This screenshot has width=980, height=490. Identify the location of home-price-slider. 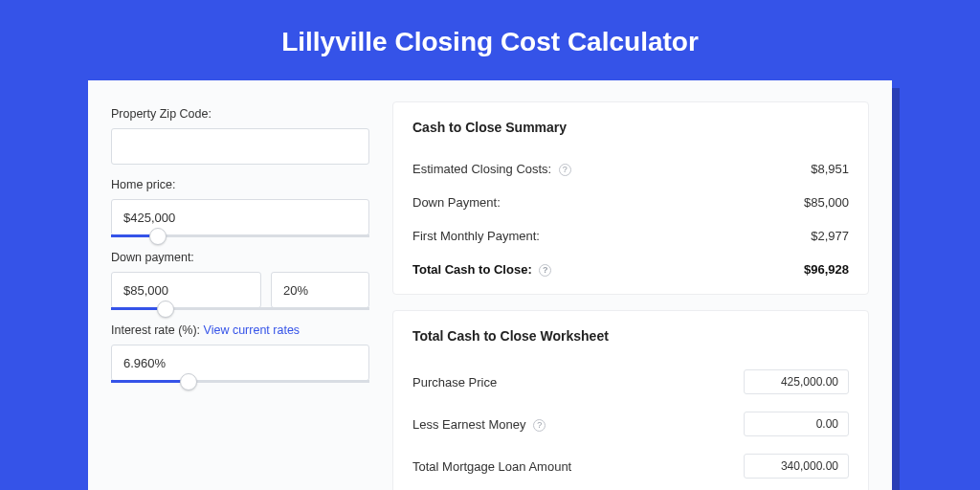
(240, 235).